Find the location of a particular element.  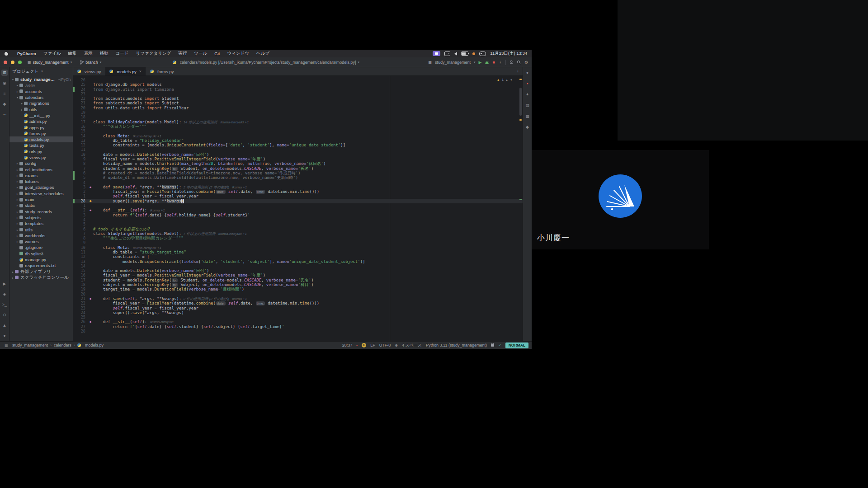

tree-item-外部ライブラリ: ▸外部ライブラリ is located at coordinates (41, 272).